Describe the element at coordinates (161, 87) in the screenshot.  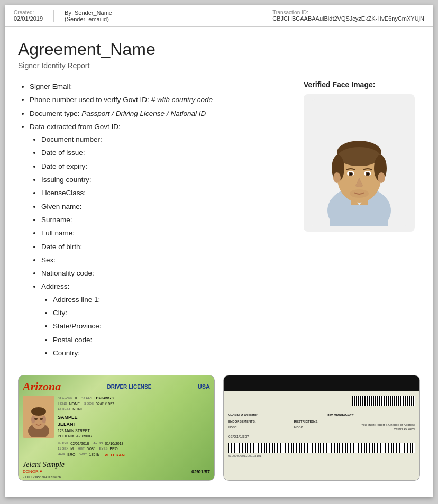
I see `signer-email-item: Signer Email:` at that location.